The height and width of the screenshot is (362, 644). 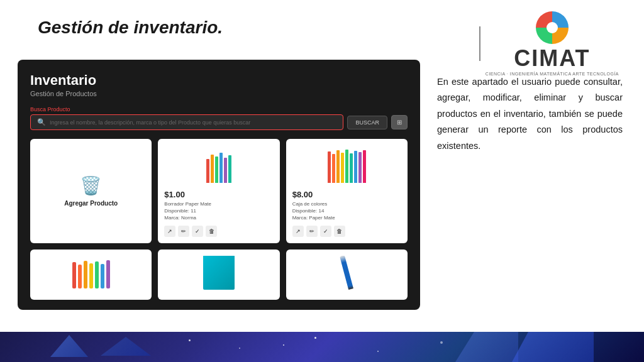 I want to click on search-label: Busca Producto, so click(x=219, y=109).